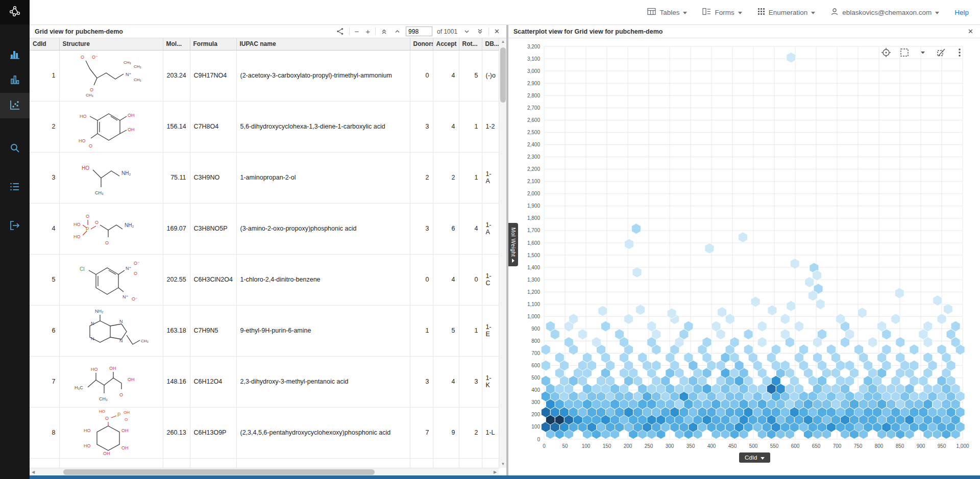 The width and height of the screenshot is (980, 479). I want to click on horizontal-scrollbar-thumb, so click(219, 472).